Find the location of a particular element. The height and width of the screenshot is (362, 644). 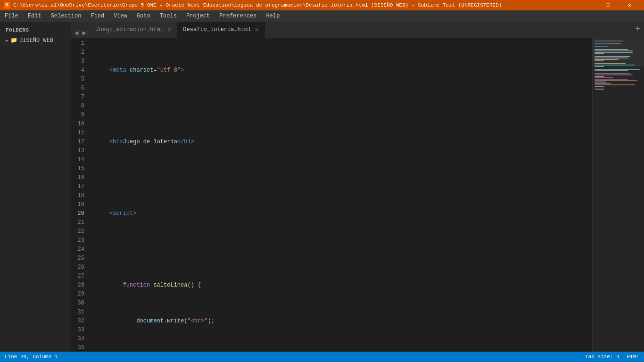

code-line-1: <meta charset="utf-8"> is located at coordinates (342, 71).